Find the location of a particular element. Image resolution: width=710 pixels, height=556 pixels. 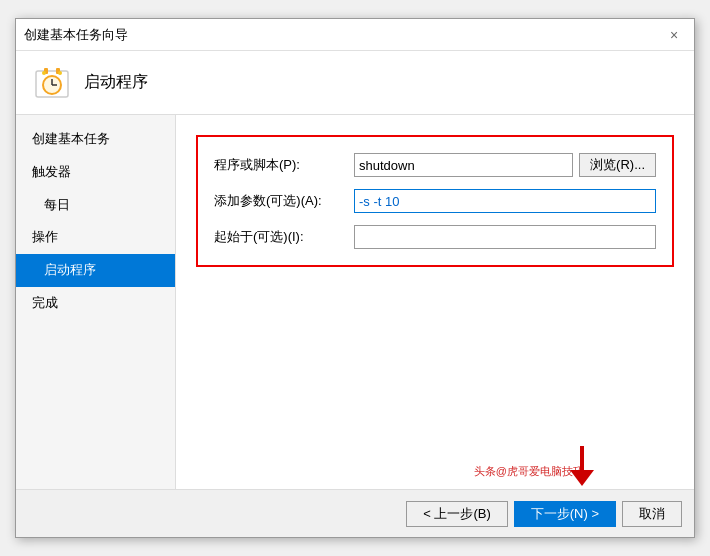

browse-button: 浏览(R)... is located at coordinates (618, 165).